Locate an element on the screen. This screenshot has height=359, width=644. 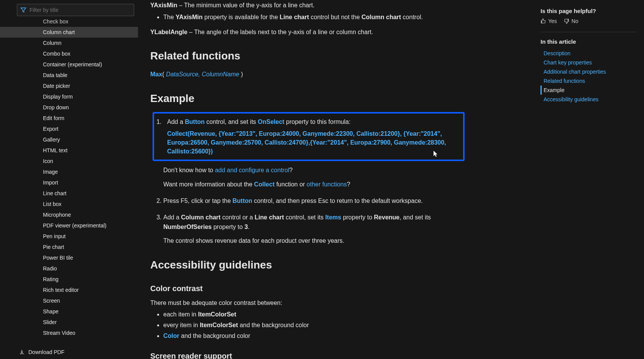
t: Want more information about the is located at coordinates (209, 184).